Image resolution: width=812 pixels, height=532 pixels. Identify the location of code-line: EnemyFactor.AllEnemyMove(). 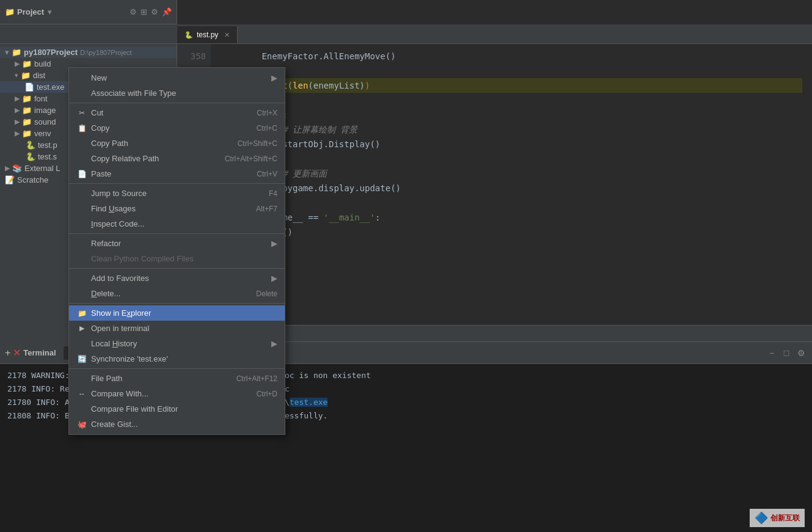
(511, 56).